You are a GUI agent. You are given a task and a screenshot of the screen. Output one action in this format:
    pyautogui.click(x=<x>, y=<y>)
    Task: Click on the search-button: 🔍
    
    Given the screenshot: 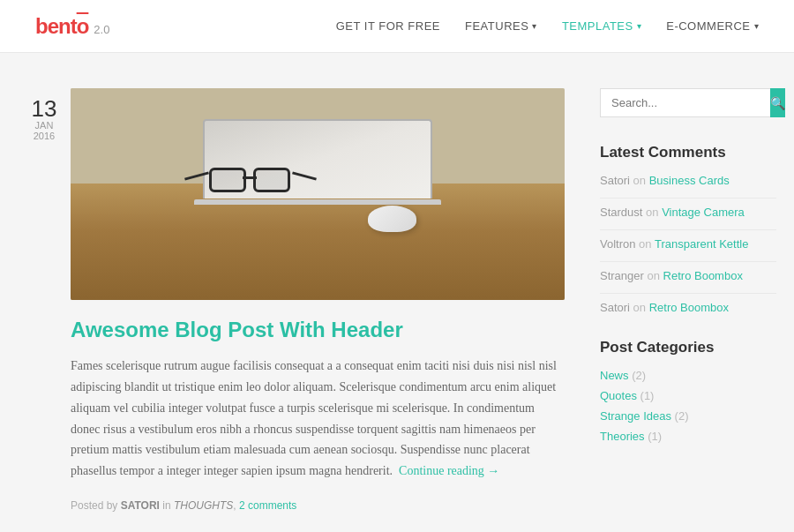 What is the action you would take?
    pyautogui.click(x=778, y=102)
    